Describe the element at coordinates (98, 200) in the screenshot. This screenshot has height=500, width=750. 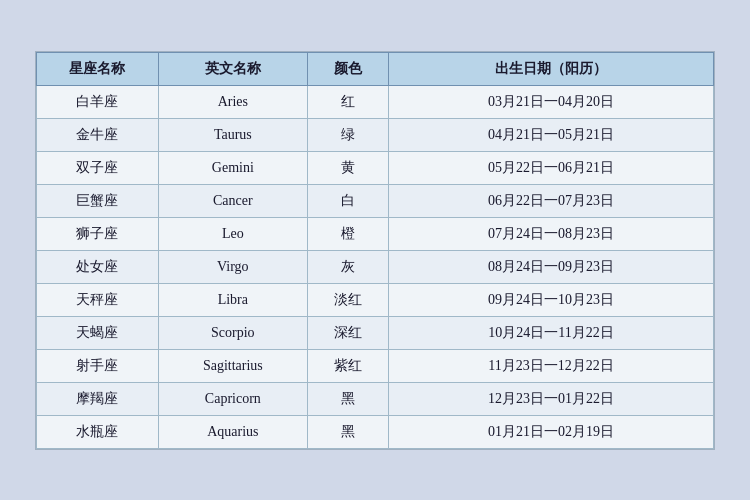
I see `cell-zh-name: 巨蟹座` at that location.